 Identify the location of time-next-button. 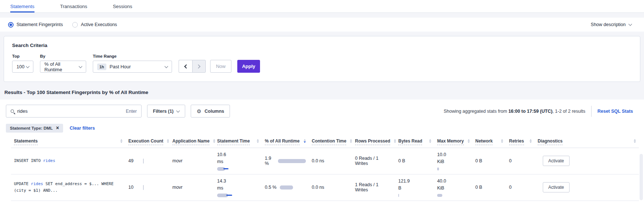
(199, 66).